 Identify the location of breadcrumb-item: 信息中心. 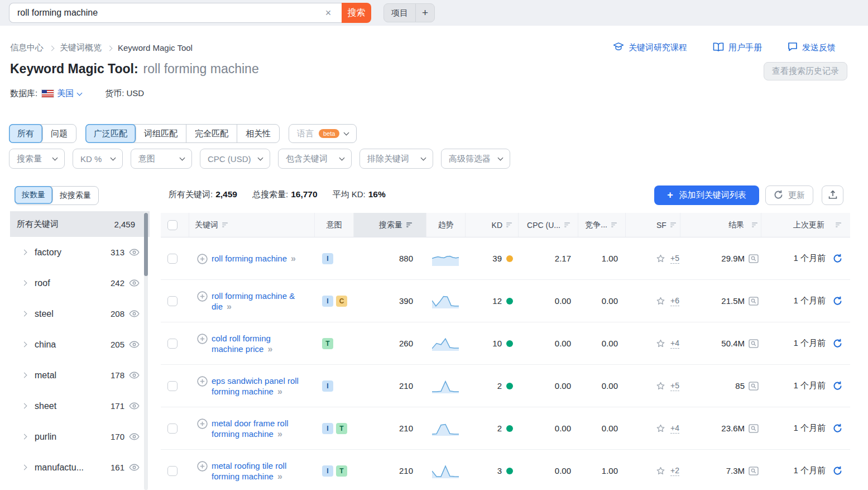
(27, 48).